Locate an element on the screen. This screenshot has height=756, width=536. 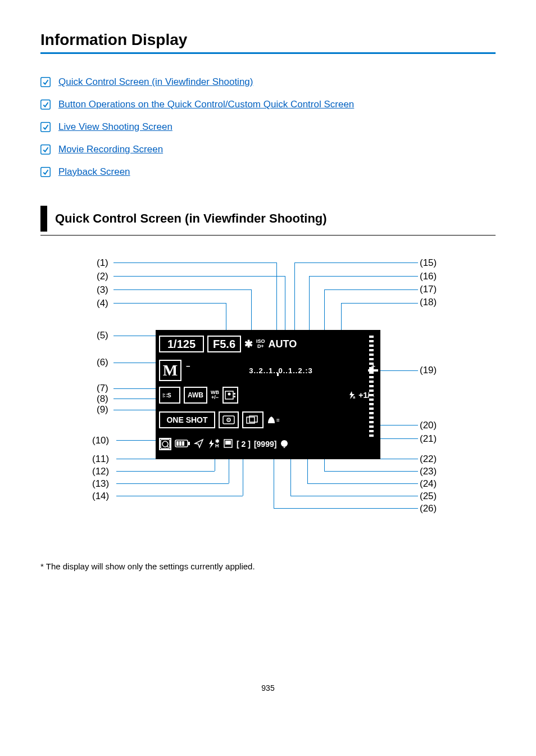
callout-11: (11) is located at coordinates (101, 459).